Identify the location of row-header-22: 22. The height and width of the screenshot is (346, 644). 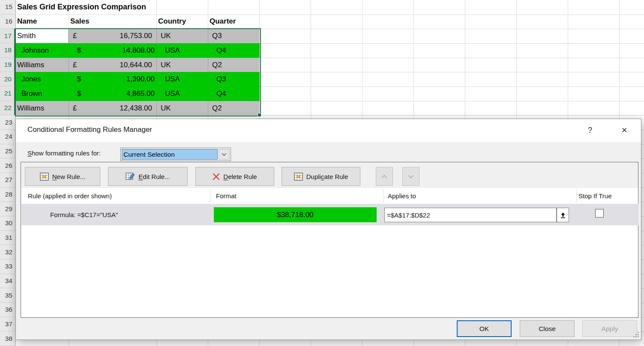
(8, 108).